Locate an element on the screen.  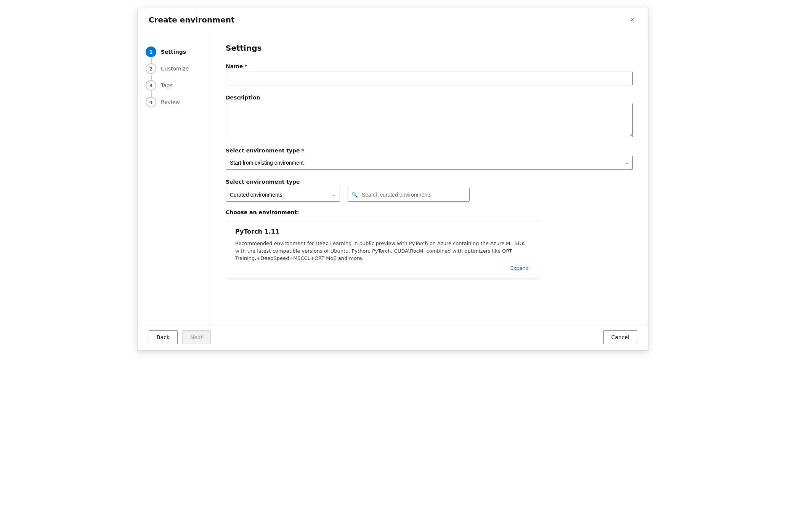
env-card-description: Recommended environment for Deep Learnin… is located at coordinates (382, 251).